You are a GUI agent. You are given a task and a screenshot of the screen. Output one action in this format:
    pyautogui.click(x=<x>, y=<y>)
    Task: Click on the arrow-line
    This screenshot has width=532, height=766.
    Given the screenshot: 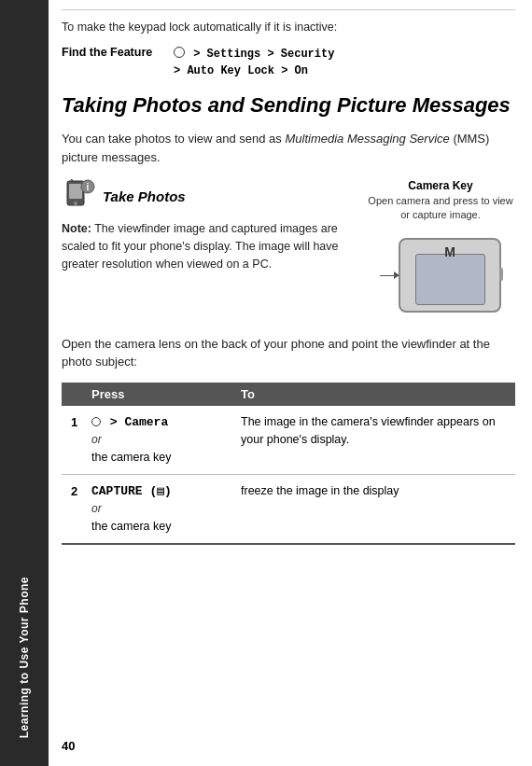 What is the action you would take?
    pyautogui.click(x=389, y=276)
    